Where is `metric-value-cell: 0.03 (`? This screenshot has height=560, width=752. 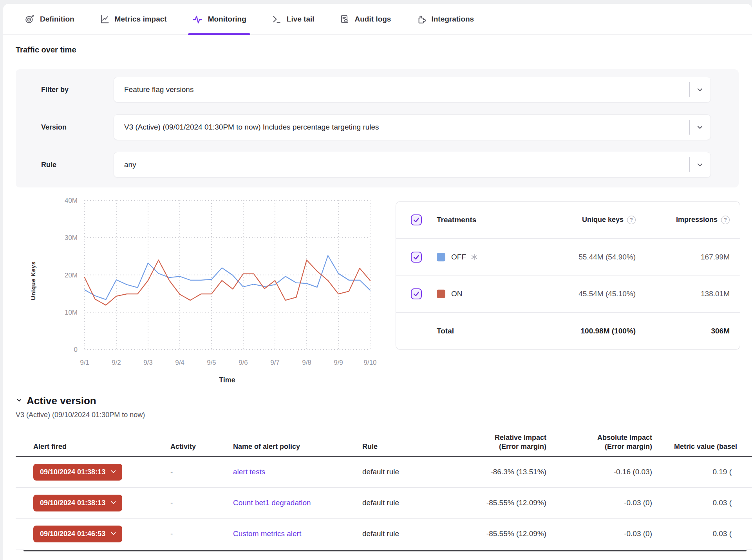
metric-value-cell: 0.03 ( is located at coordinates (702, 503).